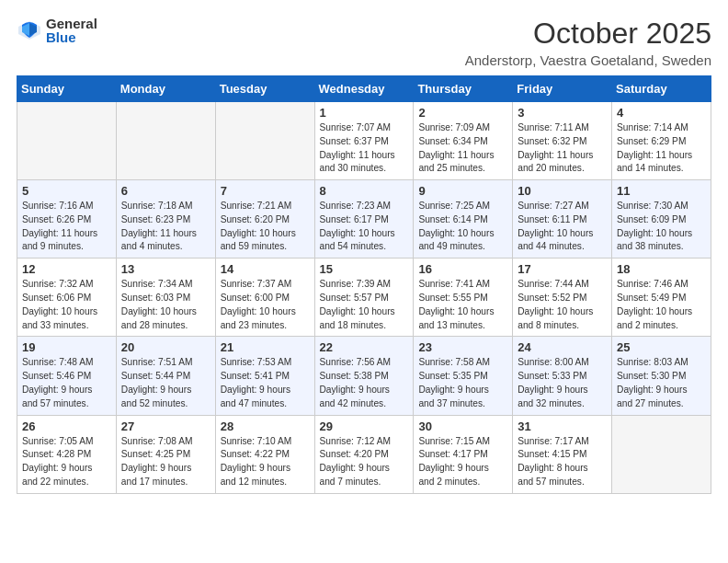  Describe the element at coordinates (463, 305) in the screenshot. I see `day-info: Sunrise: 7:41 AM Sunset: 5:55 PM Dayligh…` at that location.